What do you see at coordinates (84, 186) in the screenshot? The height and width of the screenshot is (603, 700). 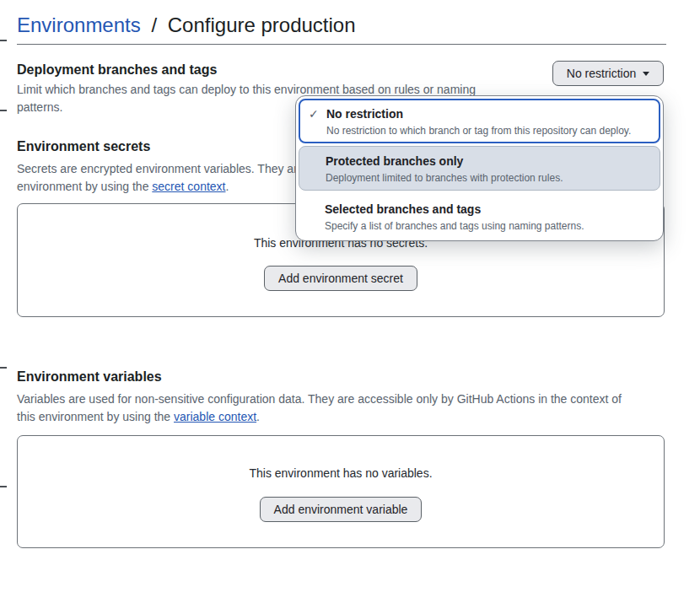 I see `secrets-description-line2: environment by using the` at bounding box center [84, 186].